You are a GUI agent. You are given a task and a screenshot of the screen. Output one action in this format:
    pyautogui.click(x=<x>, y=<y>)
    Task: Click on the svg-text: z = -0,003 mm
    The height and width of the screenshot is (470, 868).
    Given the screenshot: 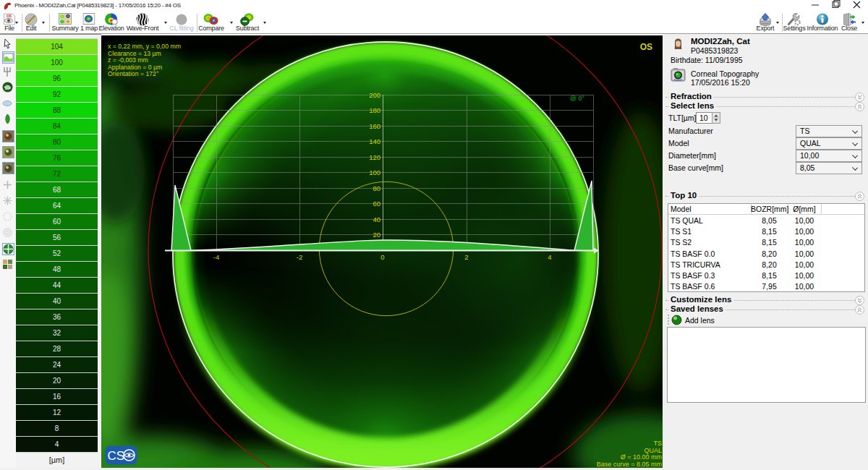 What is the action you would take?
    pyautogui.click(x=128, y=60)
    